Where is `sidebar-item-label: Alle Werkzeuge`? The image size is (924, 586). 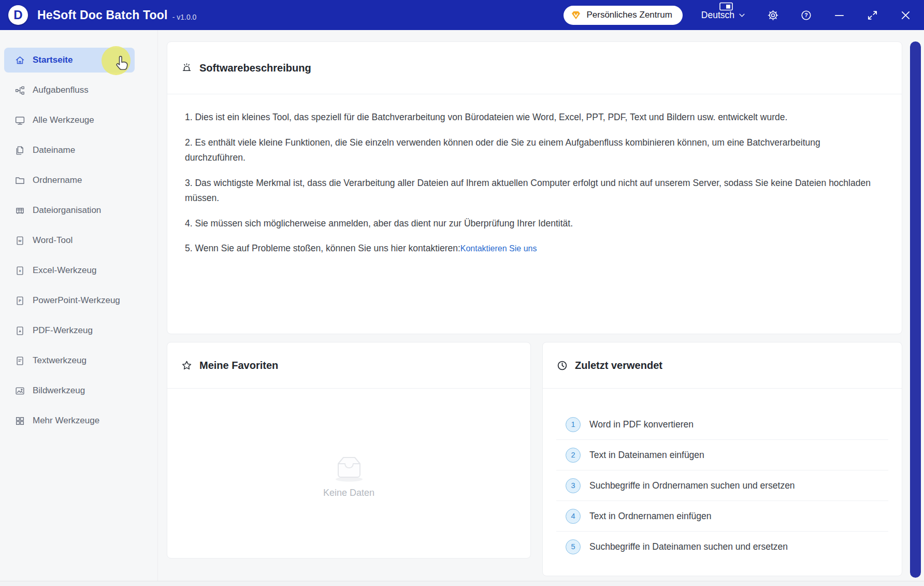 sidebar-item-label: Alle Werkzeuge is located at coordinates (63, 120).